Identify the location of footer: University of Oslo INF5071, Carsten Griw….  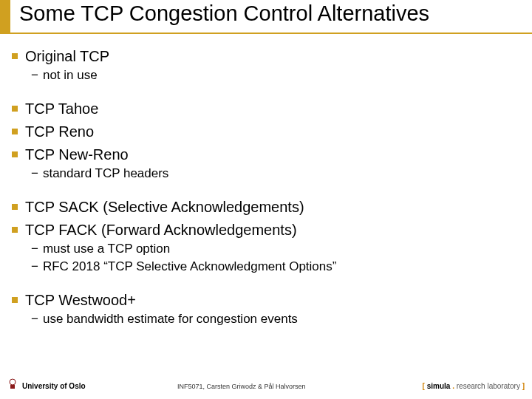
(266, 385).